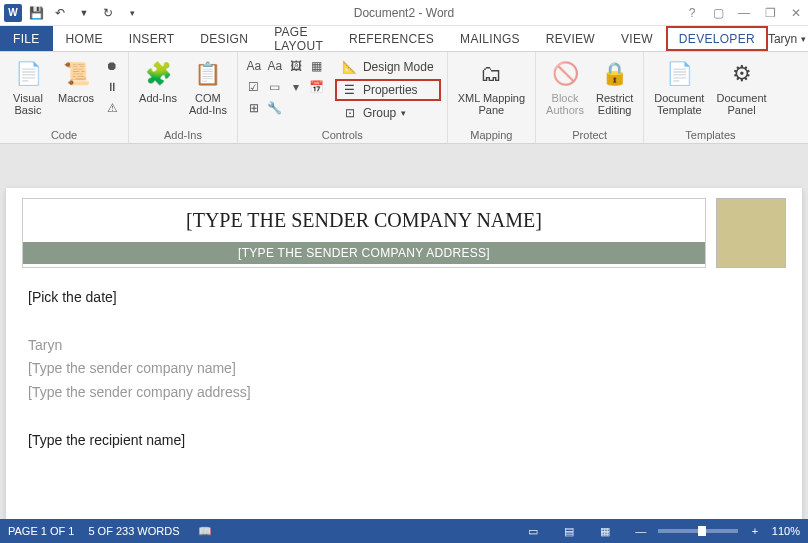 The image size is (808, 543). Describe the element at coordinates (590, 135) in the screenshot. I see `group-protect-label: Protect` at that location.